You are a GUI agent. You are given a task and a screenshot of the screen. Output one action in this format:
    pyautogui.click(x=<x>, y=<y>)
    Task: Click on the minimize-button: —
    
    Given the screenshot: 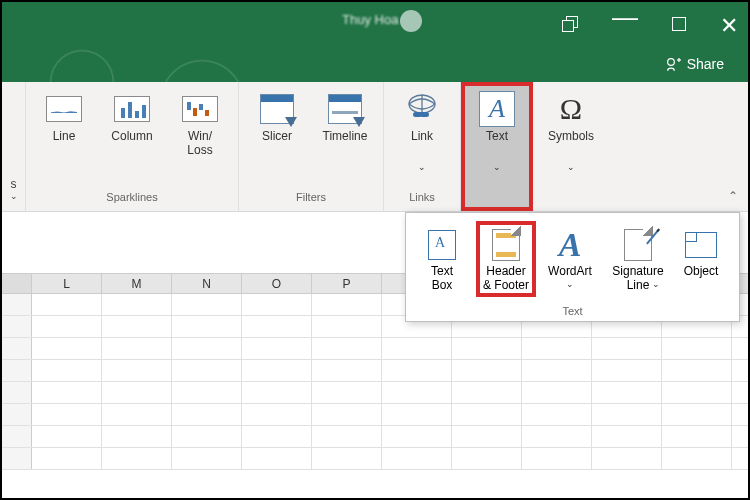 What is the action you would take?
    pyautogui.click(x=625, y=18)
    